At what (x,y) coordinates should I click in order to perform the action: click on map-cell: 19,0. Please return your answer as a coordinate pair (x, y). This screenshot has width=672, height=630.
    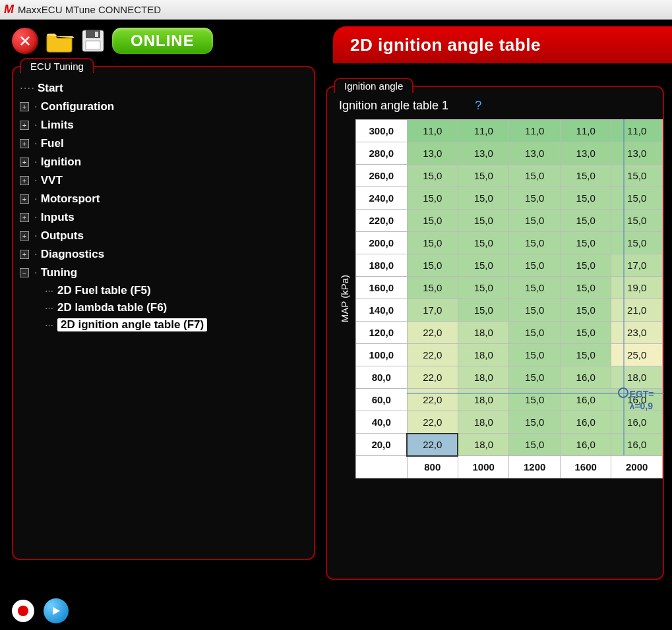
    Looking at the image, I should click on (637, 288).